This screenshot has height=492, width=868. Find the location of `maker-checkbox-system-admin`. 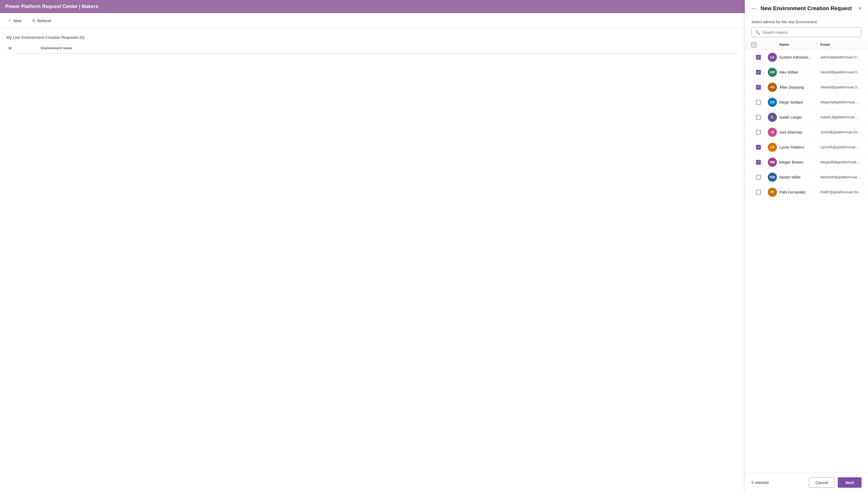

maker-checkbox-system-admin is located at coordinates (758, 57).